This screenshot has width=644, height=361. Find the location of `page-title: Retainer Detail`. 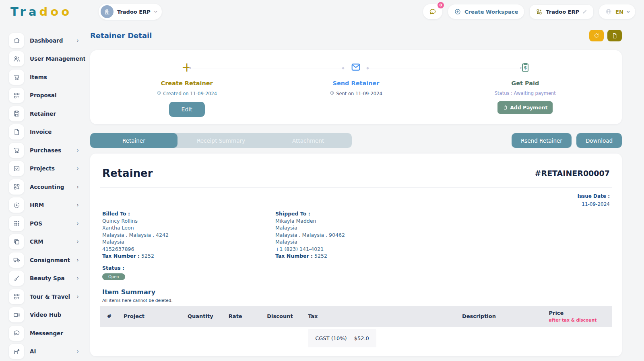

page-title: Retainer Detail is located at coordinates (121, 35).